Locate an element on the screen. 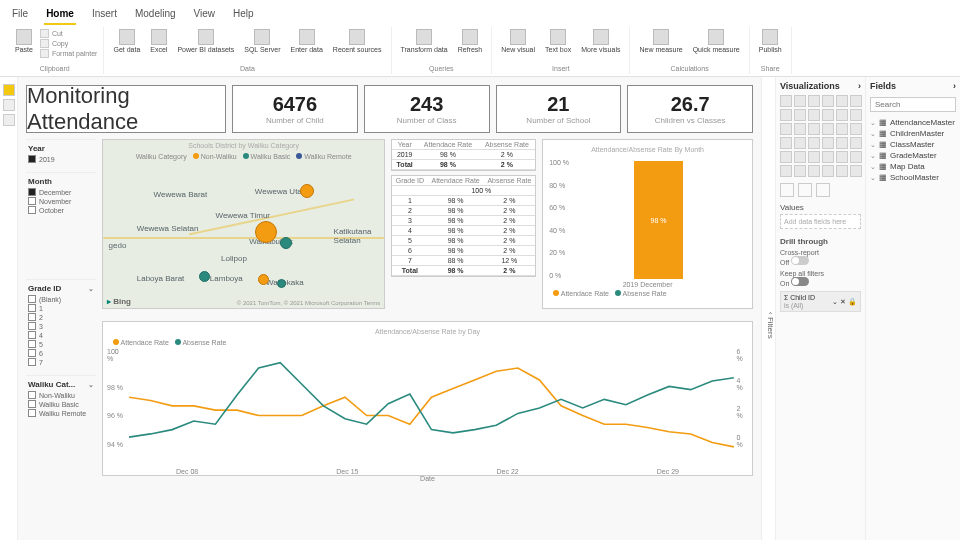  sql-button: SQL Server is located at coordinates (262, 41).